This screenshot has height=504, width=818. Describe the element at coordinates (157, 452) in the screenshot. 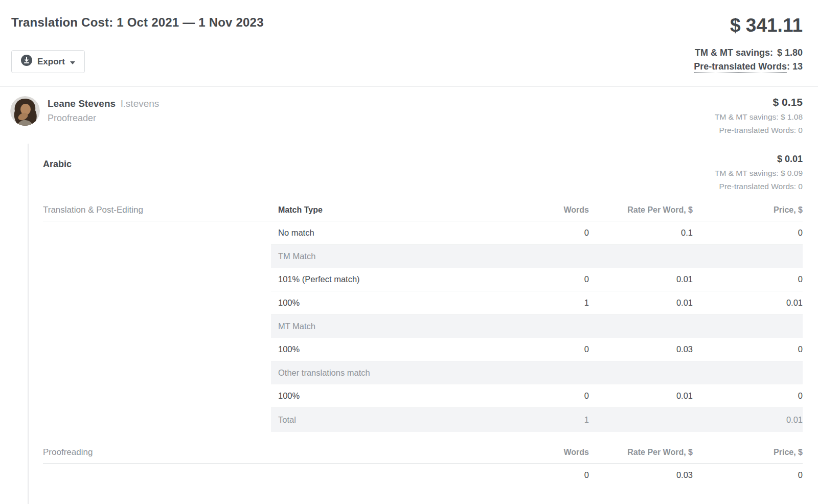

I see `section-label: Proofreading` at that location.